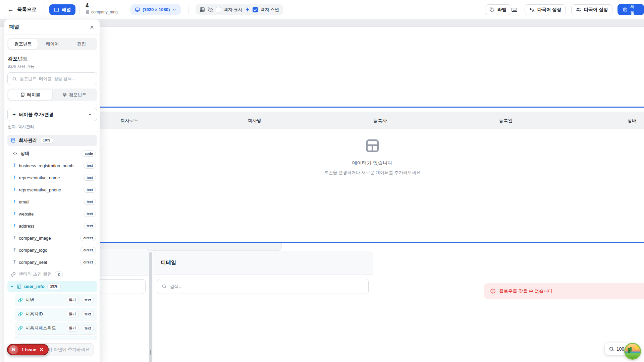  Describe the element at coordinates (611, 349) in the screenshot. I see `magnifier-icon` at that location.